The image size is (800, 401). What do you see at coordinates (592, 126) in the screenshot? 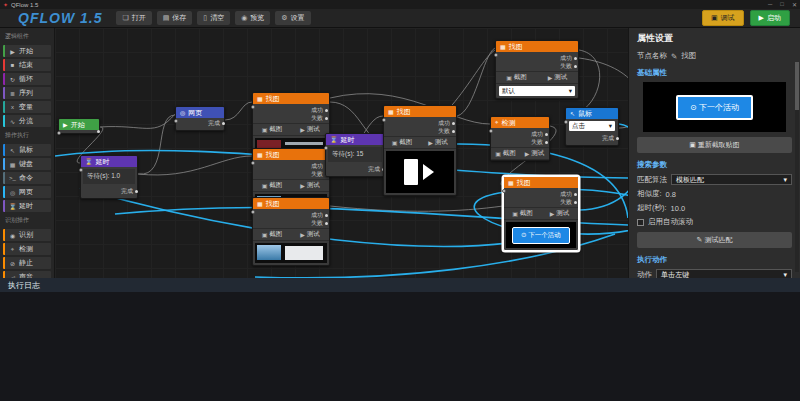
I see `node-mouse: ↖鼠标点击▾完成` at bounding box center [592, 126].